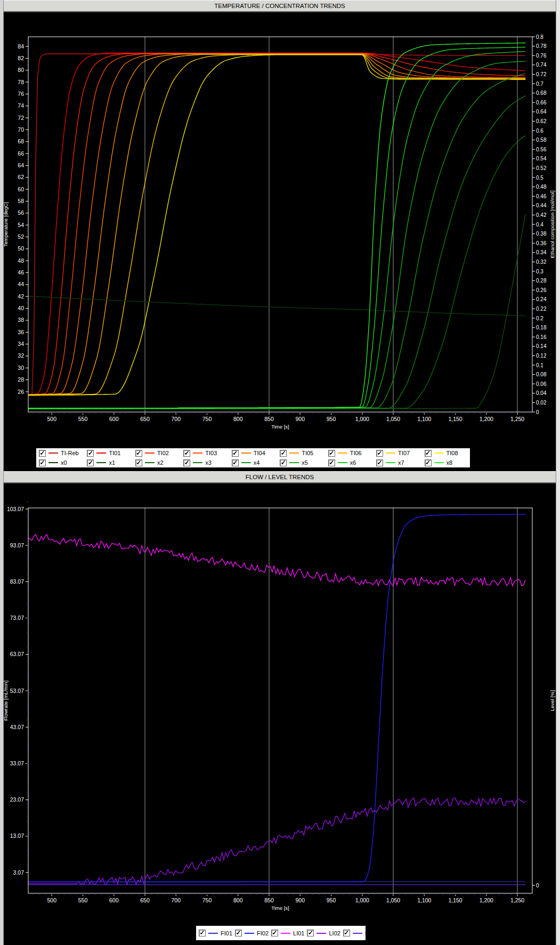 The height and width of the screenshot is (945, 560). I want to click on legend-item-x1: ✓x1, so click(108, 463).